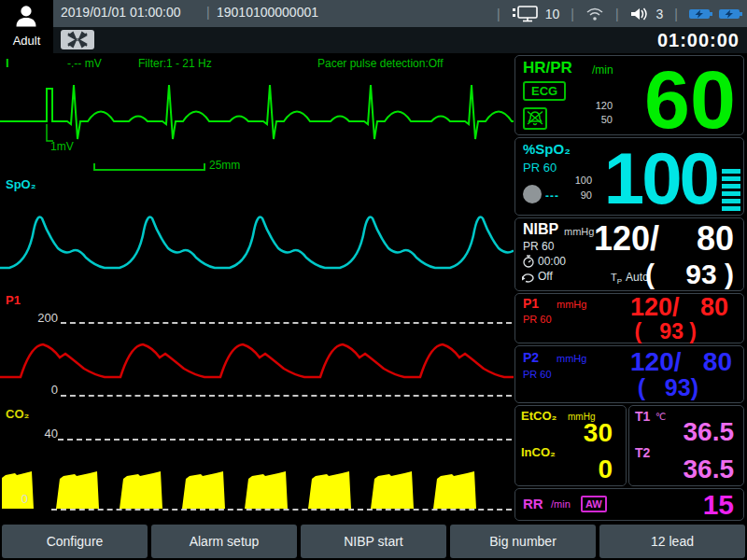  I want to click on p2-map: ( 93), so click(669, 388).